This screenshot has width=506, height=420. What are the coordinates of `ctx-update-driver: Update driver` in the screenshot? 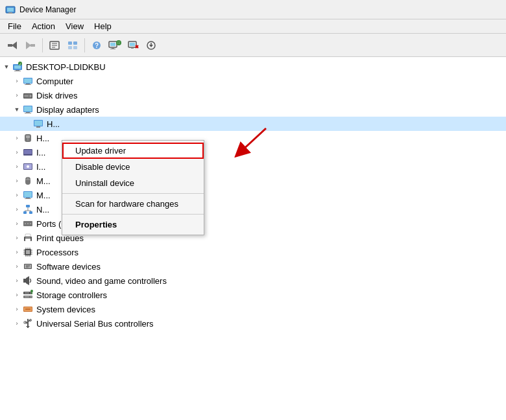 It's located at (133, 150).